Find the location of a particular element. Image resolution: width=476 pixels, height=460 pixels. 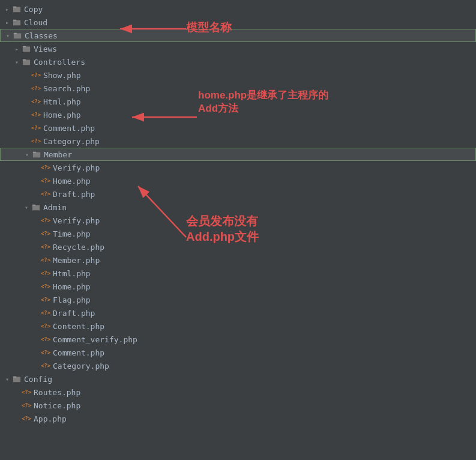

item-label: Controllers is located at coordinates (59, 62).